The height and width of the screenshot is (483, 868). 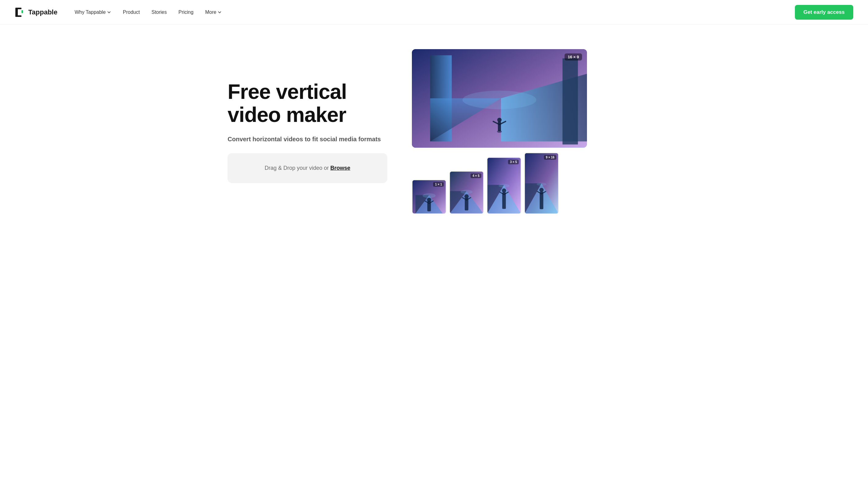 What do you see at coordinates (499, 183) in the screenshot?
I see `video-thumbnails: 1 × 1` at bounding box center [499, 183].